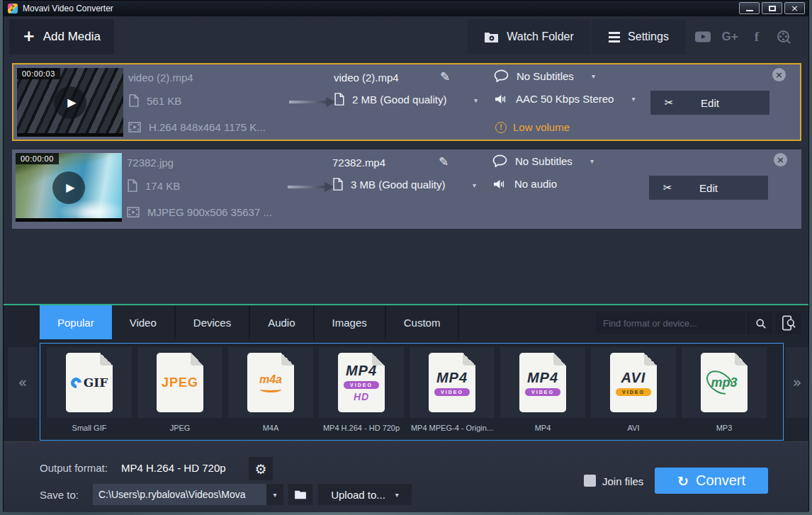 The image size is (812, 515). What do you see at coordinates (60, 494) in the screenshot?
I see `save-to-label: Save to:` at bounding box center [60, 494].